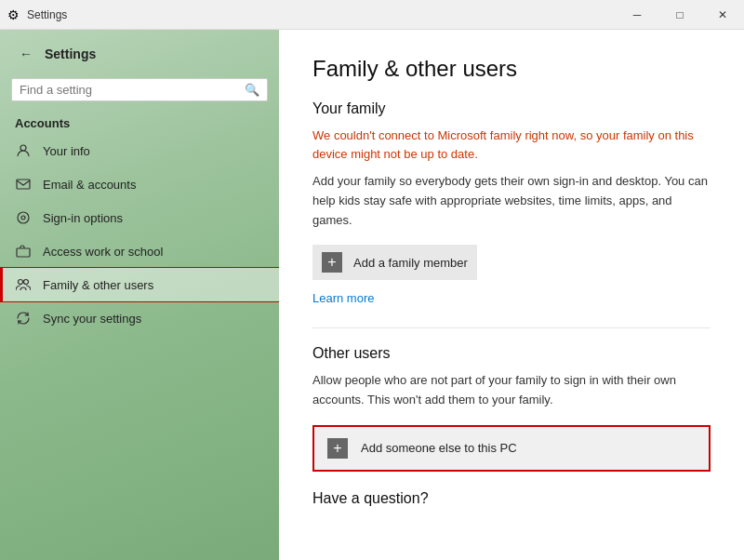  Describe the element at coordinates (140, 123) in the screenshot. I see `accounts-section-label: Accounts` at that location.